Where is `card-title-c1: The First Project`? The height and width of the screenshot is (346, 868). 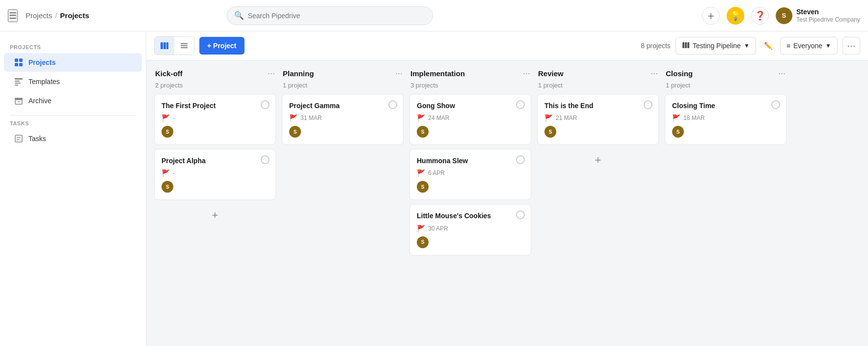
card-title-c1: The First Project is located at coordinates (215, 106).